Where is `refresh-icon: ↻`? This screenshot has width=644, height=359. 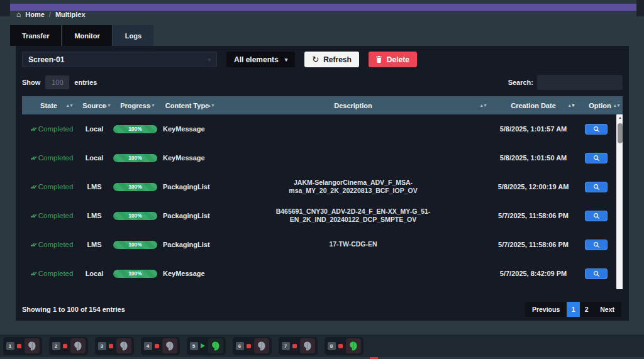 refresh-icon: ↻ is located at coordinates (316, 59).